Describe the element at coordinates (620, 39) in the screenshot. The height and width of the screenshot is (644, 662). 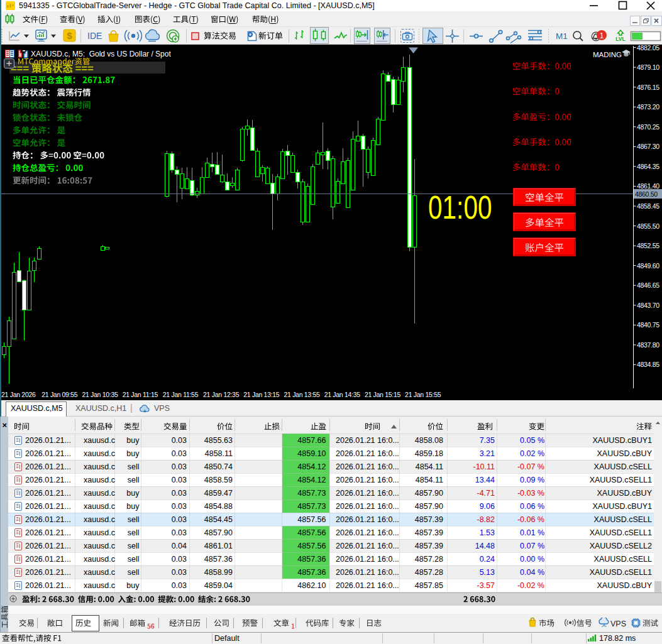
I see `svg-text: LVL` at that location.